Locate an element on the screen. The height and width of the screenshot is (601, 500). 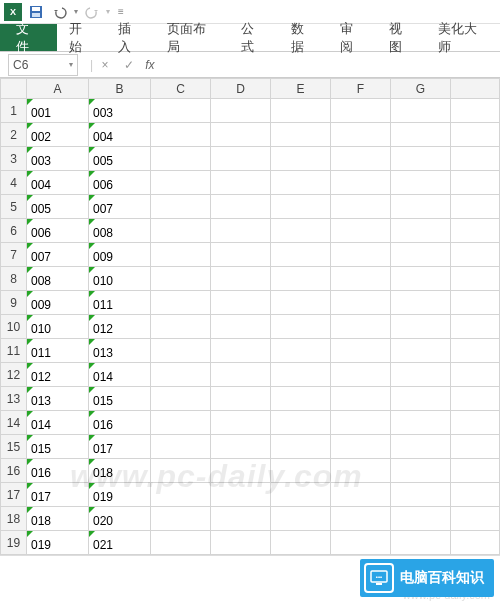
cell-E11 is located at coordinates (301, 351).